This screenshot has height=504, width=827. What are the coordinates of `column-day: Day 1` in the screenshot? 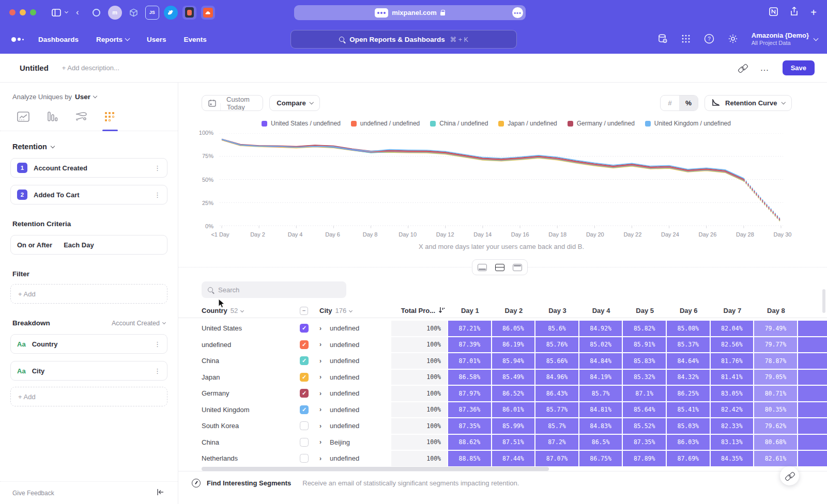 It's located at (470, 311).